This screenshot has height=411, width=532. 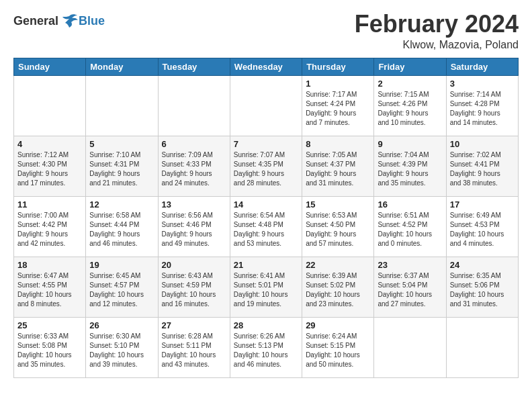 I want to click on title-area: February 2024 Klwow, Mazovia, Poland, so click(x=437, y=31).